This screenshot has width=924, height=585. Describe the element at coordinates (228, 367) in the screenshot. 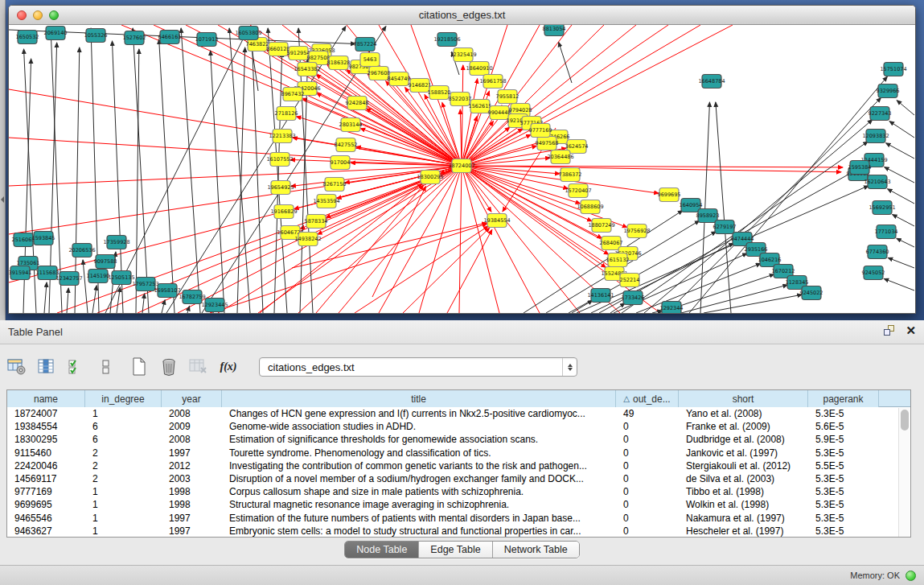

I see `function-builder-icon: f(x)` at that location.